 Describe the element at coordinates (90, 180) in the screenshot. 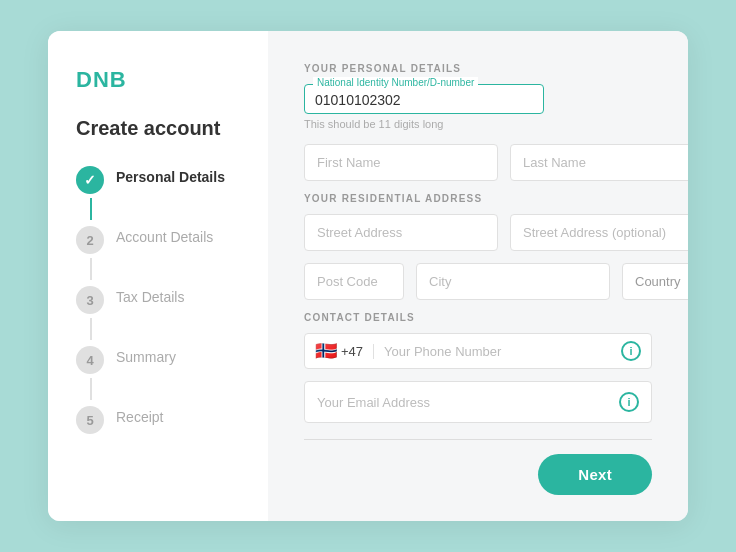

I see `step-circle-1: ✓` at that location.